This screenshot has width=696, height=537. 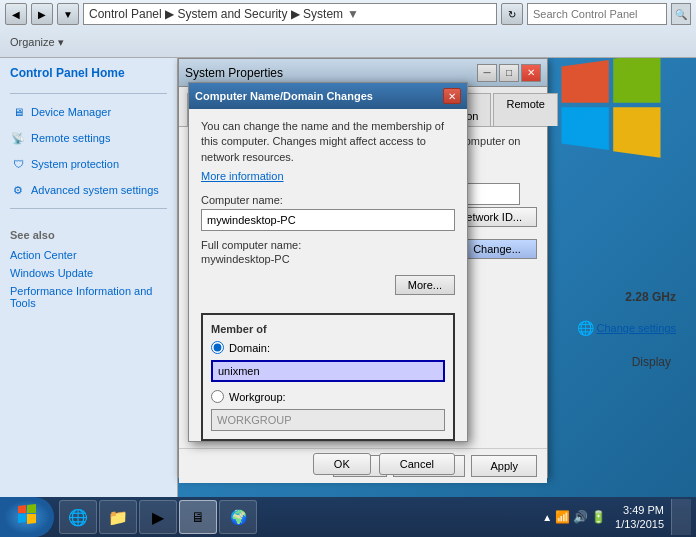 I want to click on member-of-label: Member of, so click(x=328, y=329).